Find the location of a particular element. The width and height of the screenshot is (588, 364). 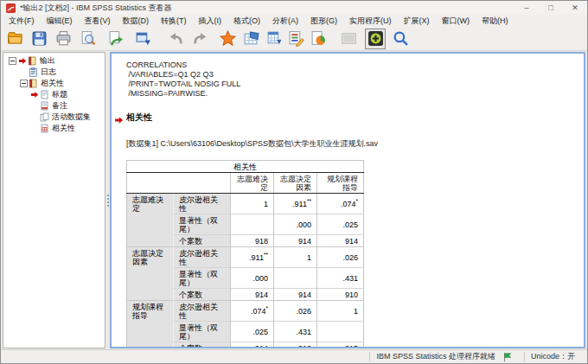

syntax-log-block: CORRELATIONS /VARIABLES=Q1 Q2 Q3 /PRINT=… is located at coordinates (355, 80).